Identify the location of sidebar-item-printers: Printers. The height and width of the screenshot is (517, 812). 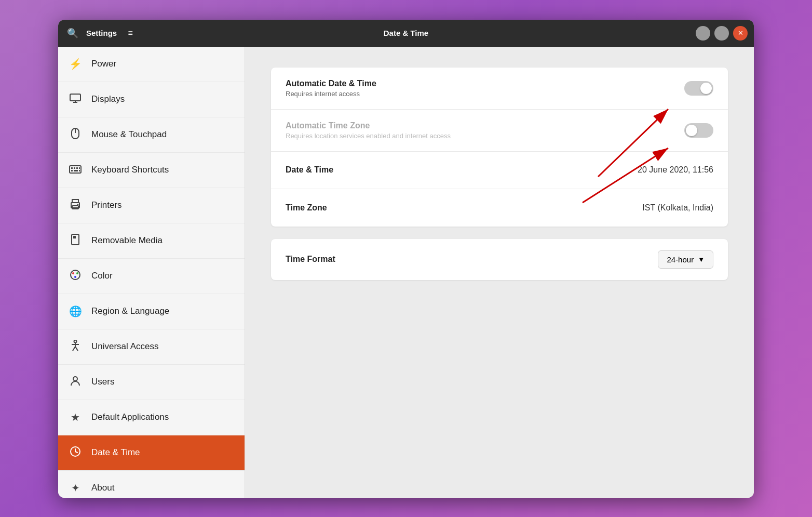
(152, 206).